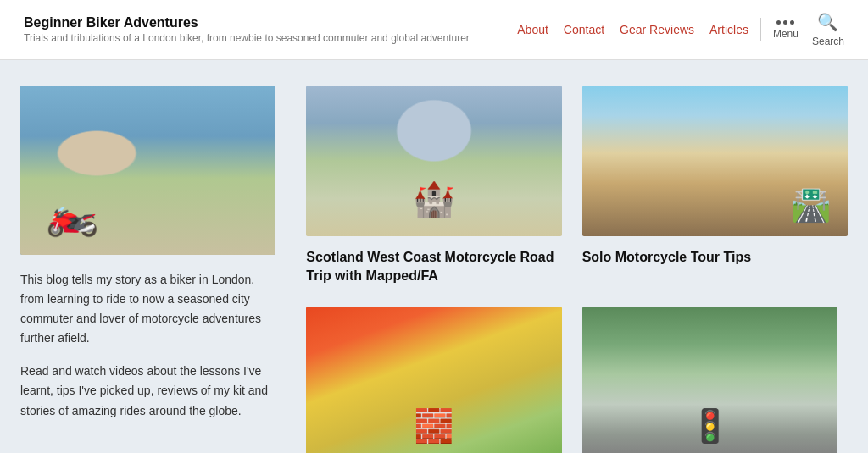 This screenshot has width=868, height=453. What do you see at coordinates (434, 379) in the screenshot?
I see `card-security-image-inner` at bounding box center [434, 379].